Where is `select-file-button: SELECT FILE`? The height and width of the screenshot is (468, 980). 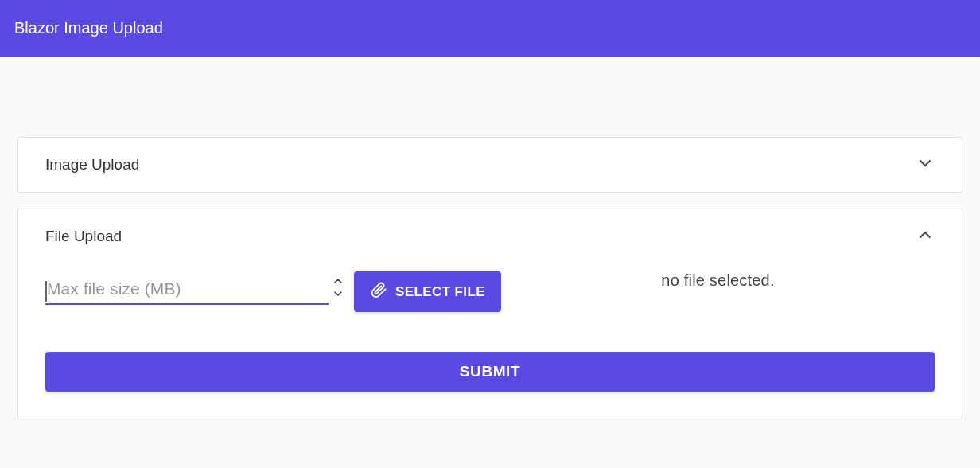
select-file-button: SELECT FILE is located at coordinates (428, 291).